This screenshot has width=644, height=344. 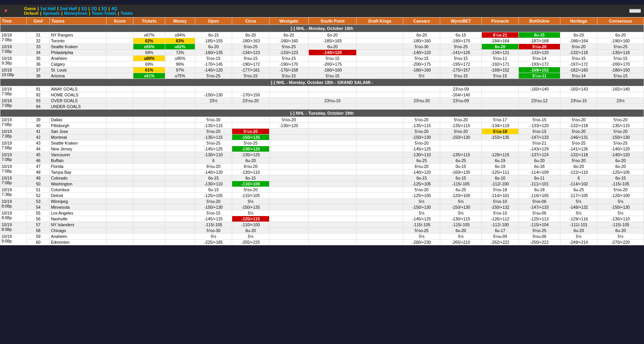 I want to click on nav-link-2q: 2Q, so click(x=94, y=9).